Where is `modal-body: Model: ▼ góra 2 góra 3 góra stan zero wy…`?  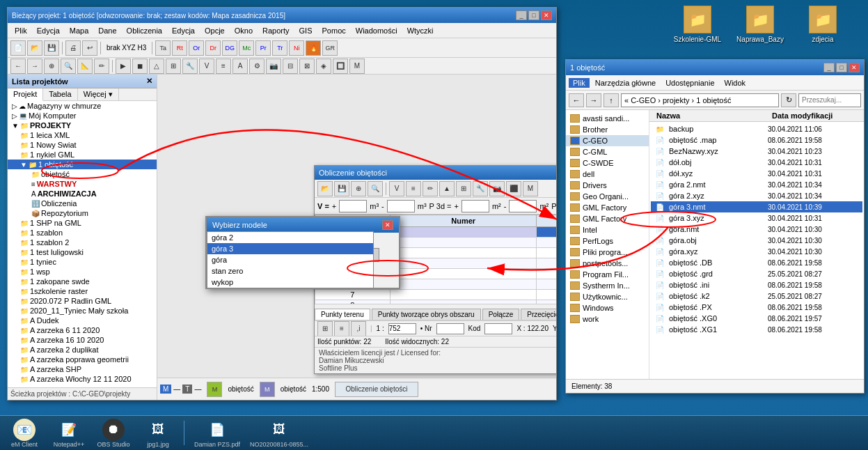 modal-body: Model: ▼ góra 2 góra 3 góra stan zero wy… is located at coordinates (303, 261).